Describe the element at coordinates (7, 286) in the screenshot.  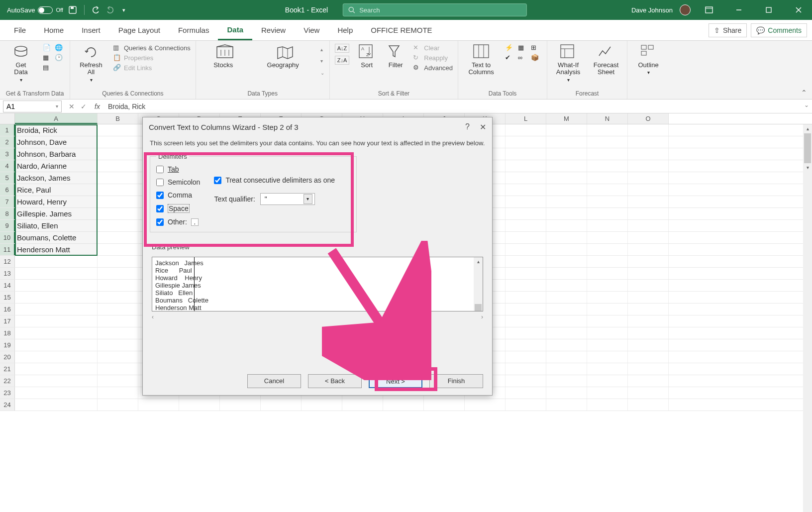
I see `row-header: 14` at that location.